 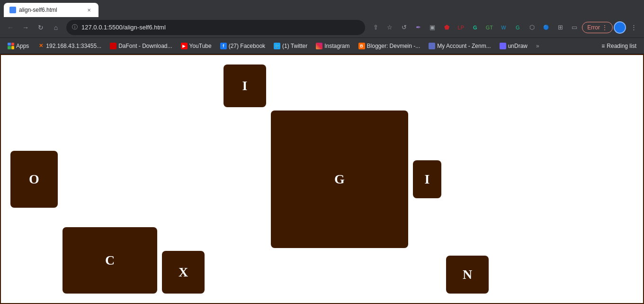 I want to click on box-I-letter: I, so click(x=245, y=86).